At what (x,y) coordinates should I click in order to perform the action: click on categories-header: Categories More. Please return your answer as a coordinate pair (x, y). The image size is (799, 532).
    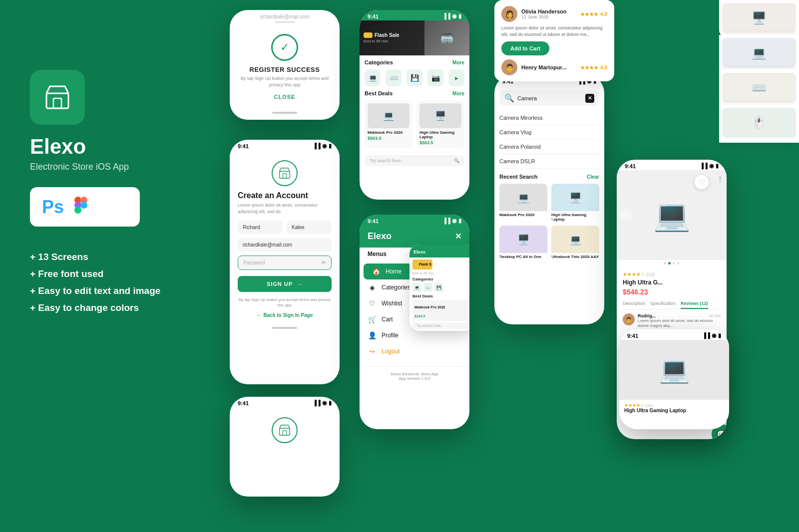
    Looking at the image, I should click on (414, 62).